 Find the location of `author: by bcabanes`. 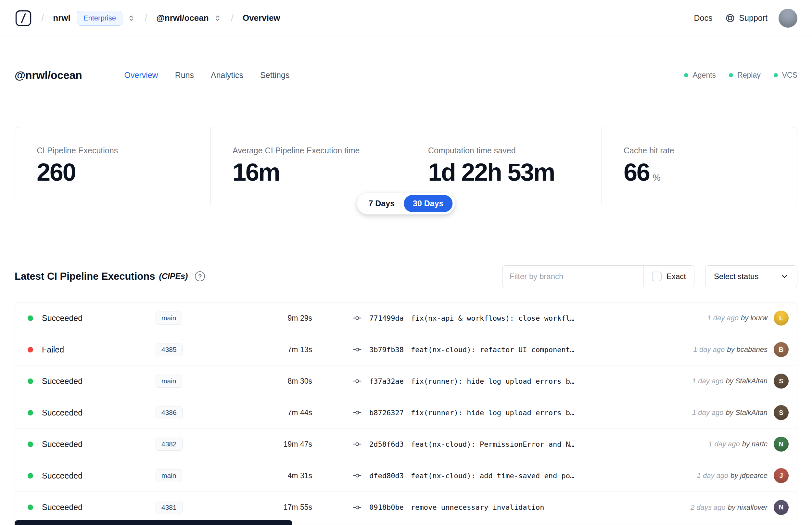

author: by bcabanes is located at coordinates (747, 349).